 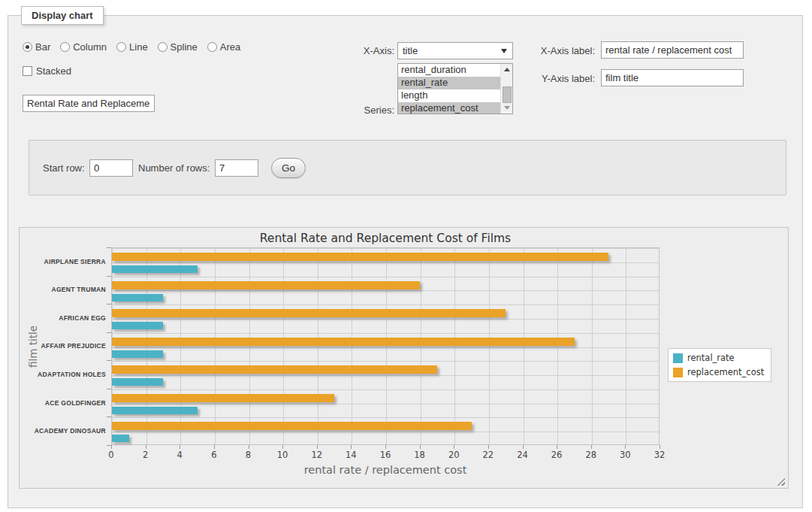 What do you see at coordinates (449, 83) in the screenshot?
I see `series-option-rental_rate: rental_rate` at bounding box center [449, 83].